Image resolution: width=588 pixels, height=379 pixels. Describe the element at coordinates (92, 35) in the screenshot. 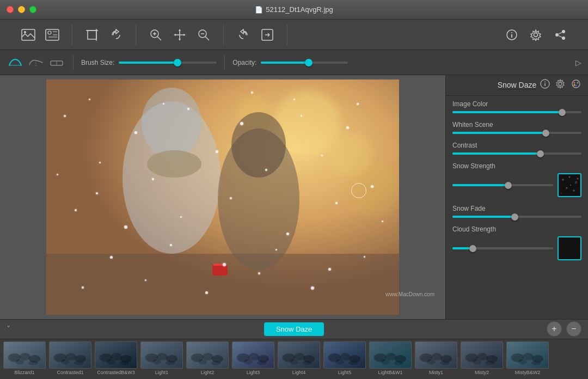

I see `crop-tool-btn` at that location.